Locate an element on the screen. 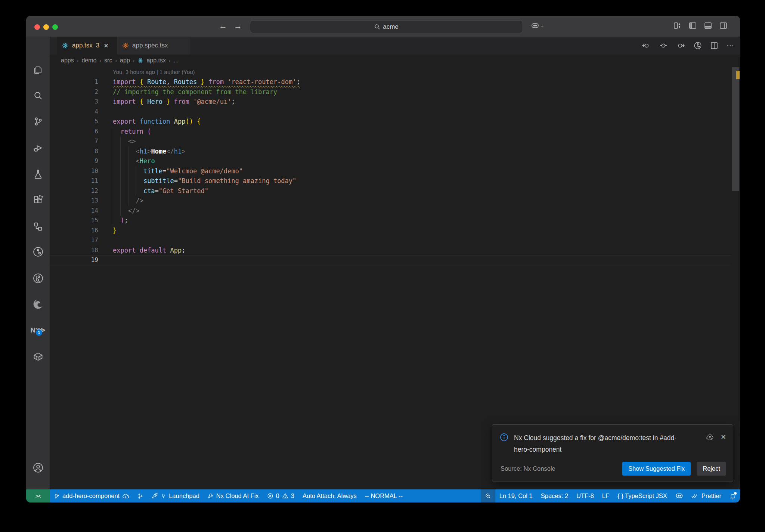 This screenshot has width=765, height=532. cursor-position-item: Ln 19, Col 1 is located at coordinates (516, 496).